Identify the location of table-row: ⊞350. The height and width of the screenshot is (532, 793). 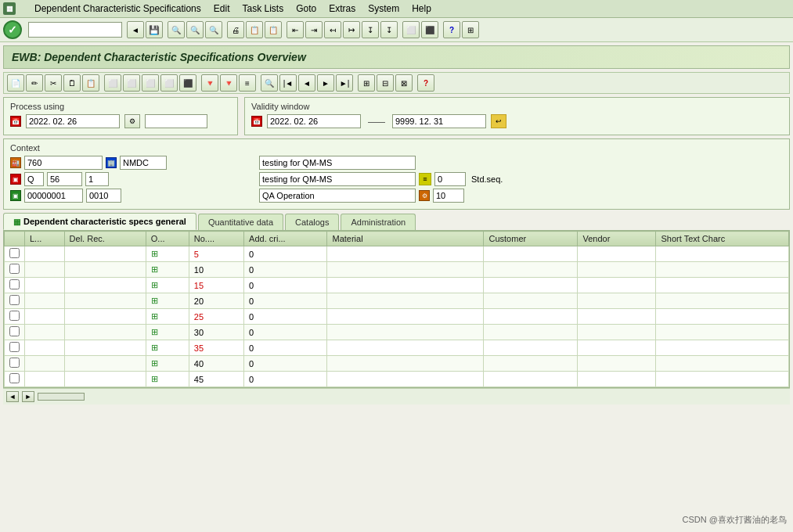
(397, 348).